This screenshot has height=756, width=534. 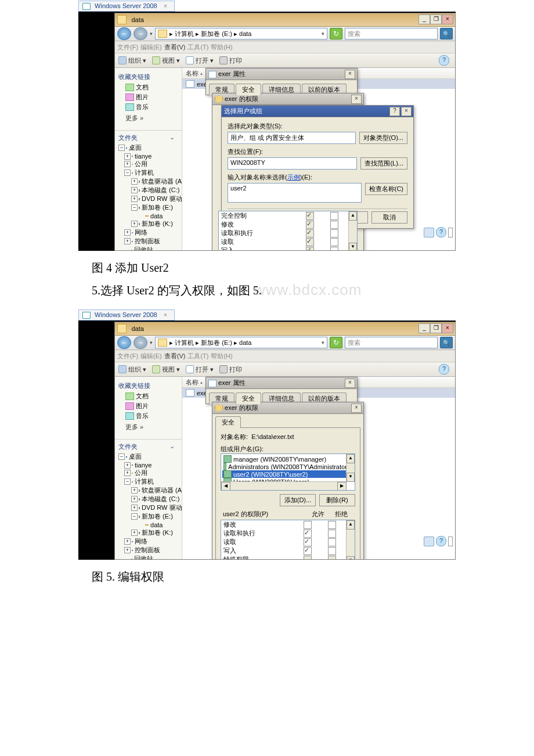 What do you see at coordinates (288, 231) in the screenshot?
I see `permissions-list: 完全控制 修改 读取和执行 读取 写入 ▲▼` at bounding box center [288, 231].